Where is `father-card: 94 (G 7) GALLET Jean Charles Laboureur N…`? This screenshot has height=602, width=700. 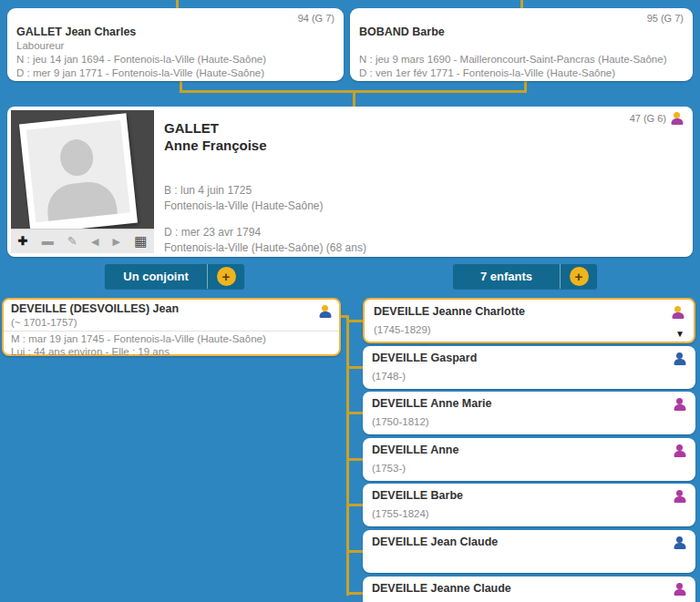
father-card: 94 (G 7) GALLET Jean Charles Laboureur N… is located at coordinates (175, 45).